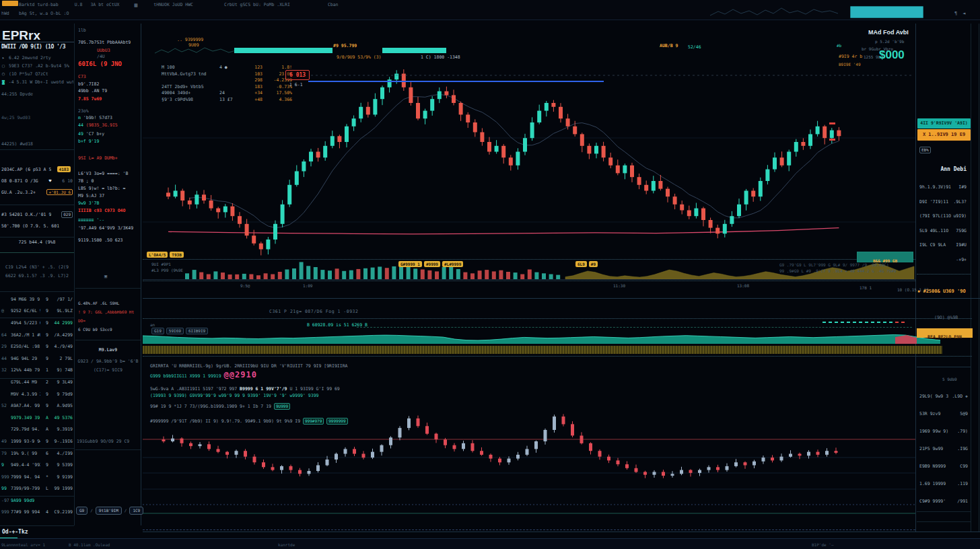  What do you see at coordinates (257, 5) in the screenshot?
I see `menu-item: CrbUt gSCS bU: PoMb .XLRI` at bounding box center [257, 5].